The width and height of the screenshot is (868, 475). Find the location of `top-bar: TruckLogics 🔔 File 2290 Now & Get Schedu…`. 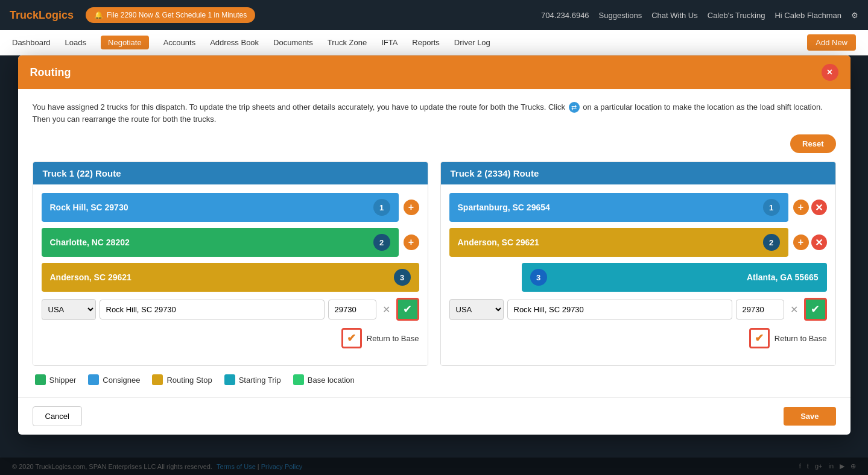

top-bar: TruckLogics 🔔 File 2290 Now & Get Schedu… is located at coordinates (434, 15).